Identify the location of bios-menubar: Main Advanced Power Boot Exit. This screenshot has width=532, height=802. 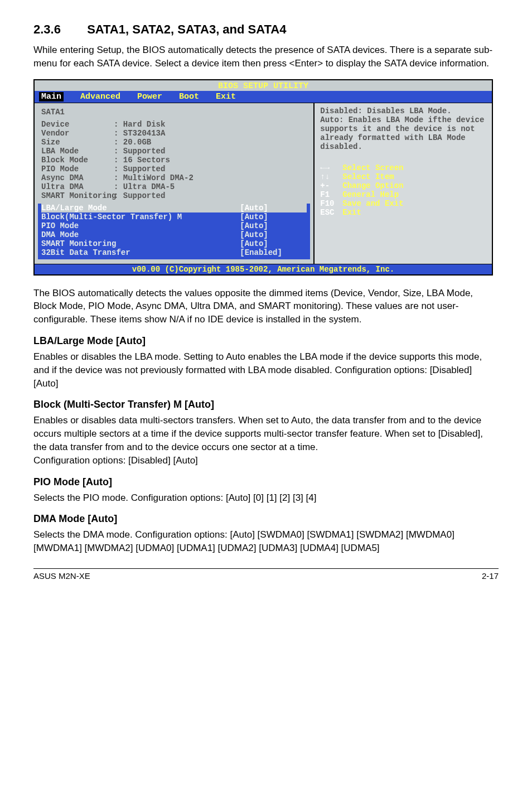
(263, 97).